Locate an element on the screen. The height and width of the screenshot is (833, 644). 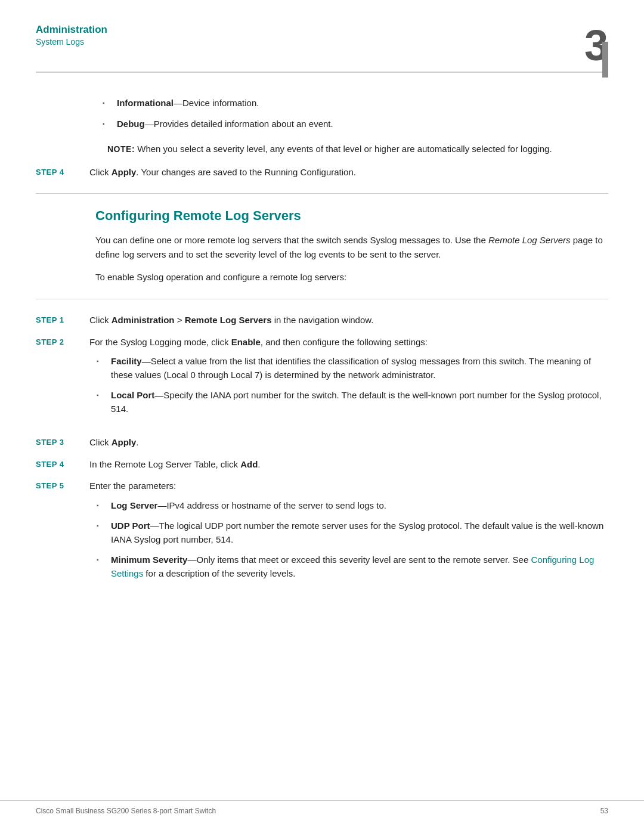
bullet-term: Minimum Severity is located at coordinates (149, 559).